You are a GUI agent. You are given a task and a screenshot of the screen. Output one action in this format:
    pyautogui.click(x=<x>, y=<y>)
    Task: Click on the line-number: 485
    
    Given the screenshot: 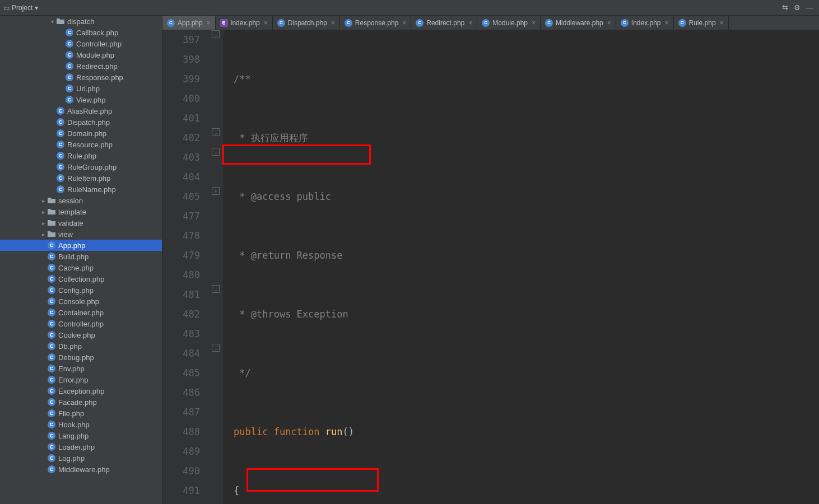 What is the action you would take?
    pyautogui.click(x=182, y=373)
    